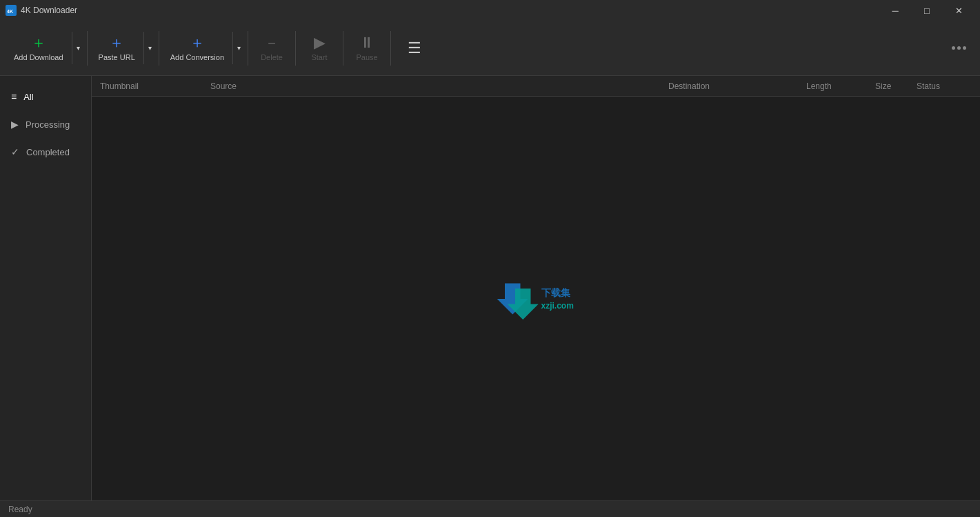 The image size is (980, 517). Describe the element at coordinates (45, 48) in the screenshot. I see `toolbar-group-add-download: ＋ Add Download ▾` at that location.